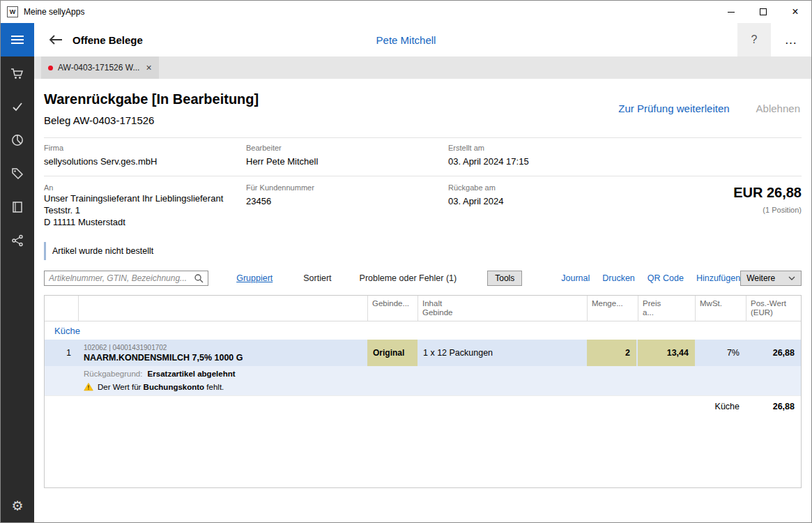  I want to click on app-logo-icon: W, so click(13, 12).